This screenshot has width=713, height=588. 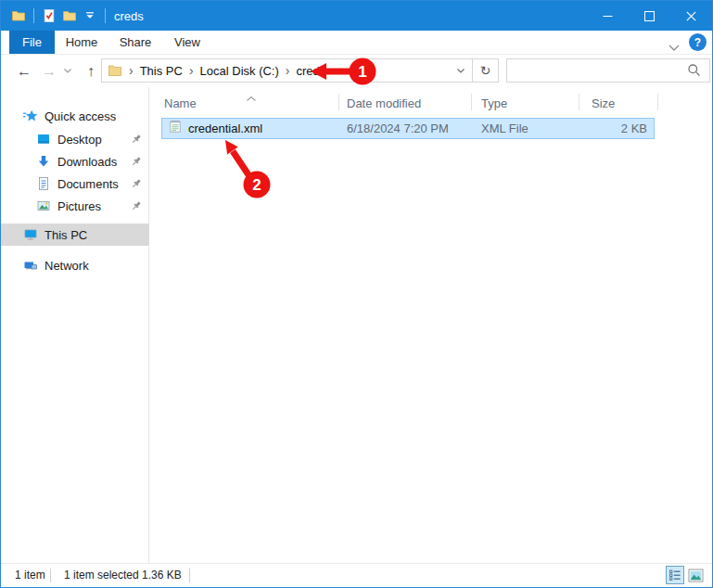 What do you see at coordinates (31, 265) in the screenshot?
I see `network-icon` at bounding box center [31, 265].